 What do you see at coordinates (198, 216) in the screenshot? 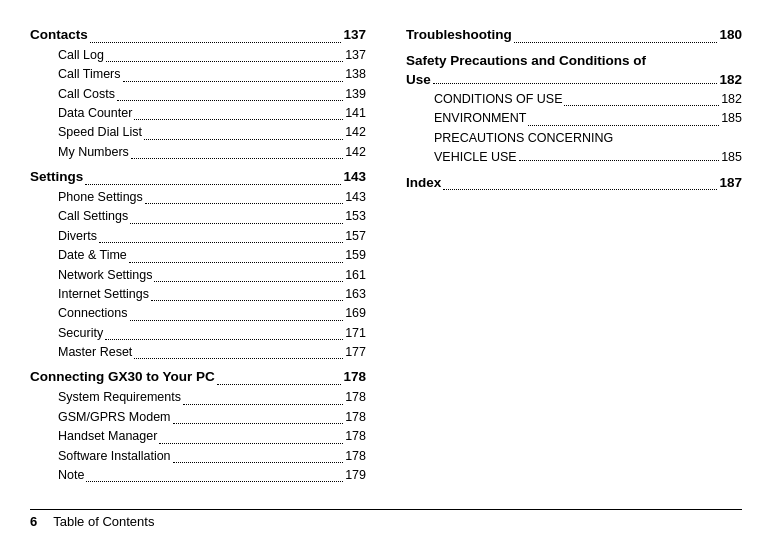
I see `call-settings-entry: Call Settings 153` at bounding box center [198, 216].